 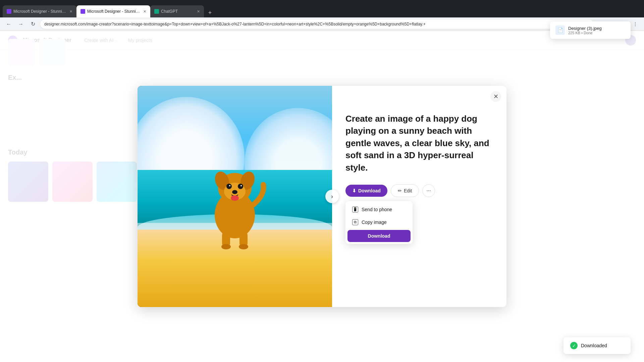 What do you see at coordinates (419, 143) in the screenshot?
I see `modal-prompt-text: Create an image of a happy dog playing o…` at bounding box center [419, 143].